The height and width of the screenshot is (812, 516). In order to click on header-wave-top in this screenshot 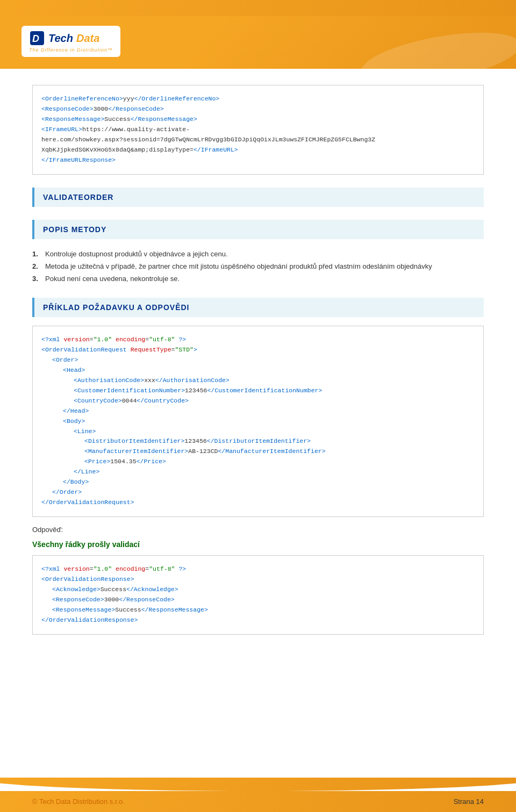, I will do `click(258, 8)`.